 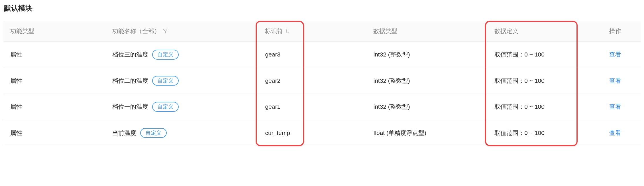 I want to click on cell-datatype: float (单精度浮点型), so click(x=427, y=133).